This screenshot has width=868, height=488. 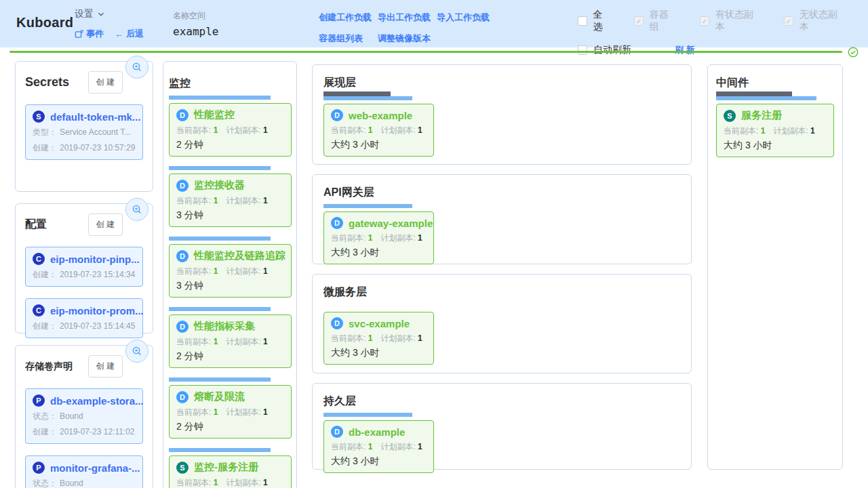 I want to click on workload-name: 性能监控及链路追踪, so click(x=240, y=256).